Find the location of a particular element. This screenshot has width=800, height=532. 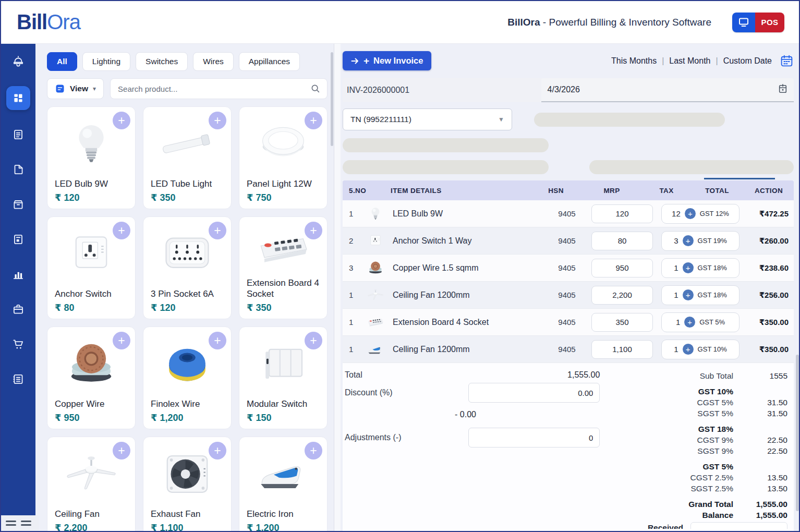

sidebar-item-contacts is located at coordinates (18, 379).